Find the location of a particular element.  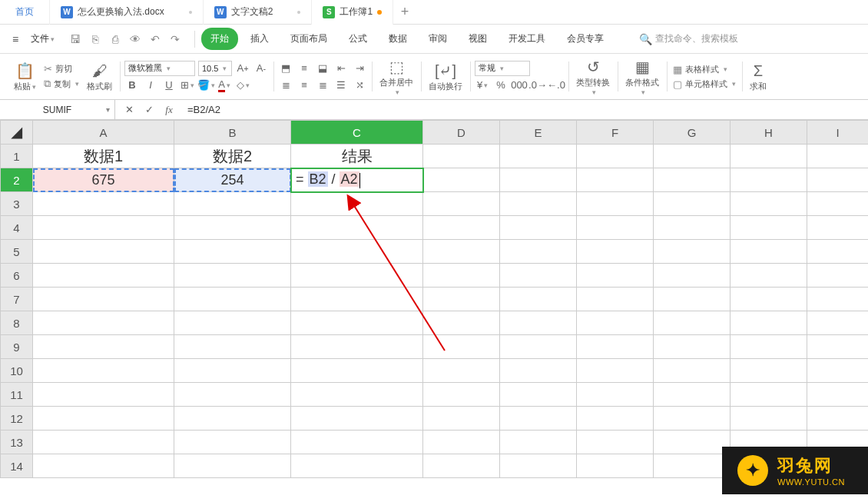

font-color-icon: A is located at coordinates (224, 85).